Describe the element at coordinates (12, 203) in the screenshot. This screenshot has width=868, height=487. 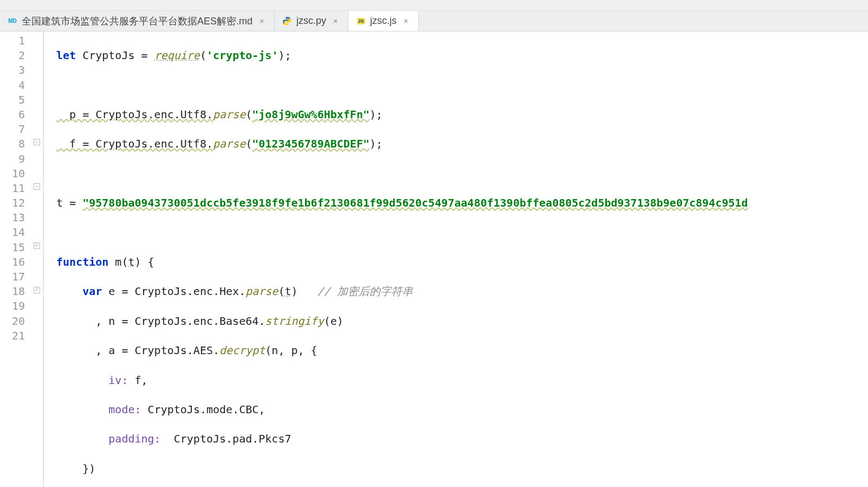
I see `line-number: 12` at that location.